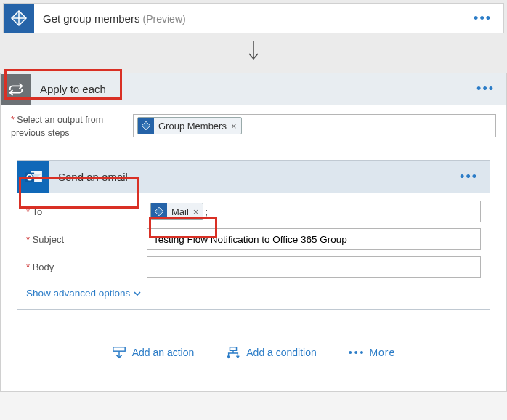 This screenshot has width=507, height=420. I want to click on card-menu-button: •••, so click(482, 19).